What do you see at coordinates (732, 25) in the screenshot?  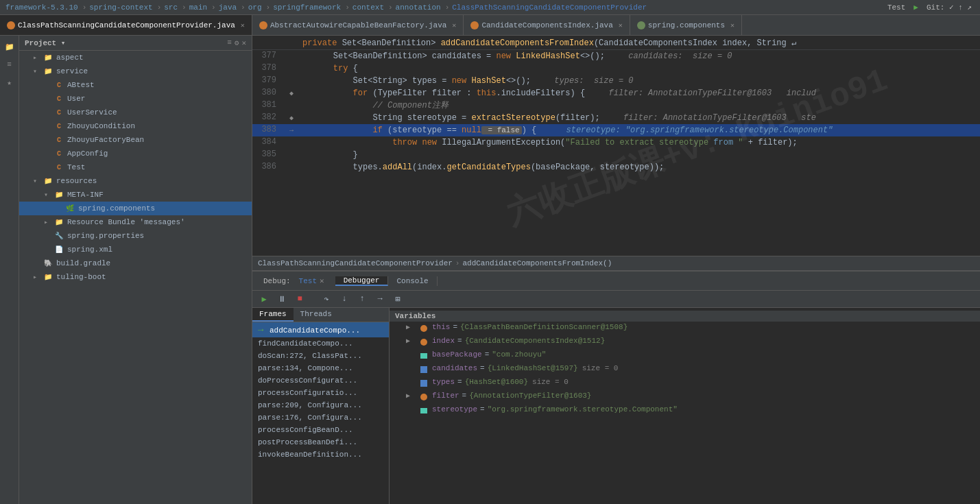 I see `tab-close-button-4: ✕` at bounding box center [732, 25].